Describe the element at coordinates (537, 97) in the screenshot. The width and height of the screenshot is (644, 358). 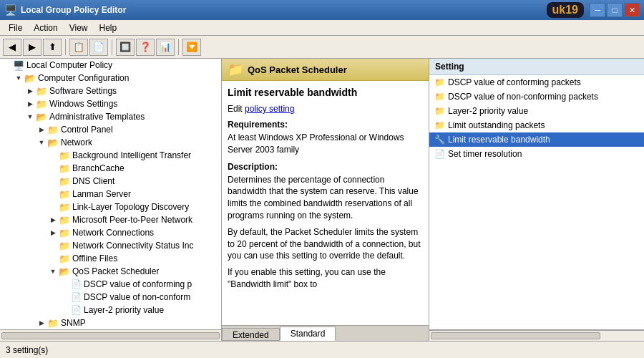
I see `setting-item: 📁DSCP value of non-conforming packets` at that location.